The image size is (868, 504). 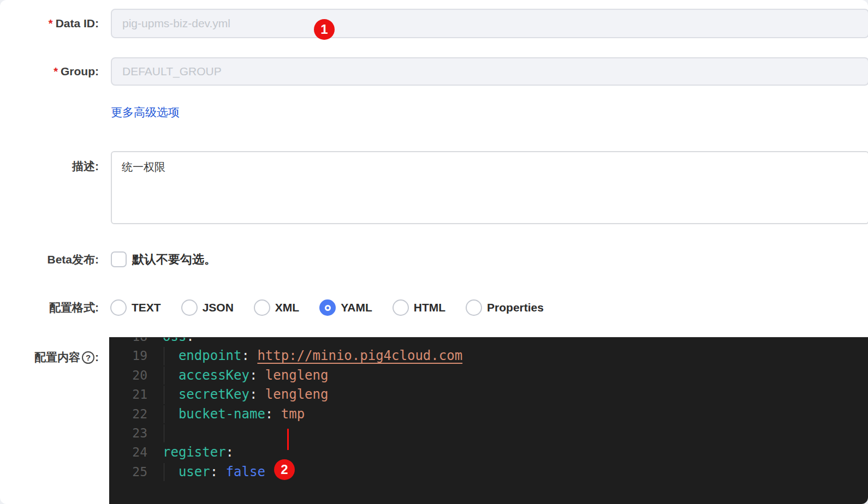 I want to click on description-textarea: 统一权限, so click(x=489, y=188).